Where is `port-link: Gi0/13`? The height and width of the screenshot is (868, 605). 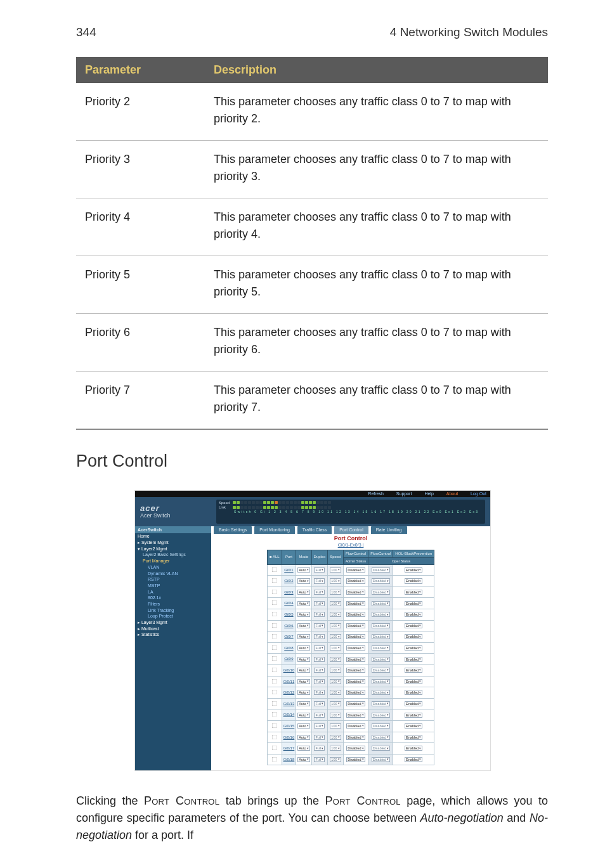
port-link: Gi0/13 is located at coordinates (289, 704).